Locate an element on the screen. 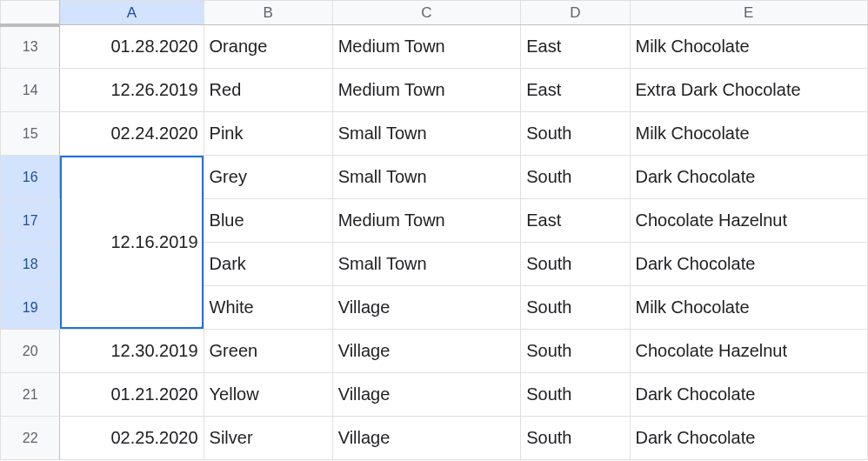 This screenshot has height=461, width=868. cell-b: Red is located at coordinates (268, 90).